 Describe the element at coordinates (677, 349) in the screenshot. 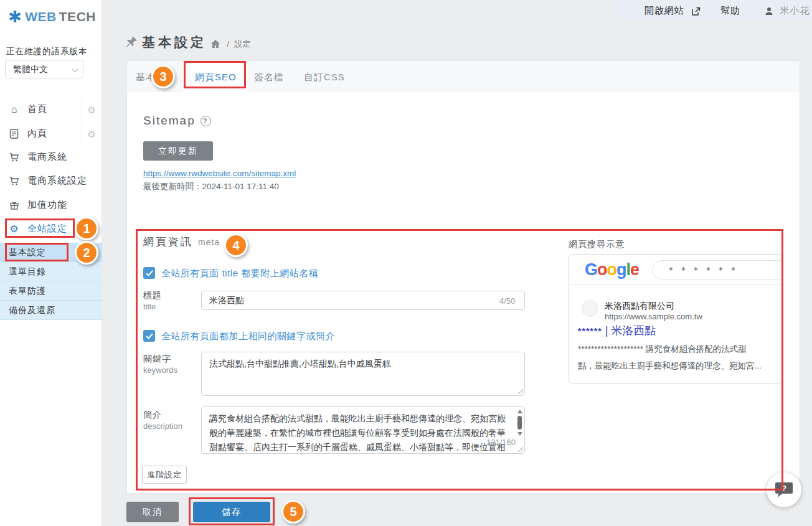

I see `result-description-line1: ******************** 講究食材組合搭配的法式甜` at that location.